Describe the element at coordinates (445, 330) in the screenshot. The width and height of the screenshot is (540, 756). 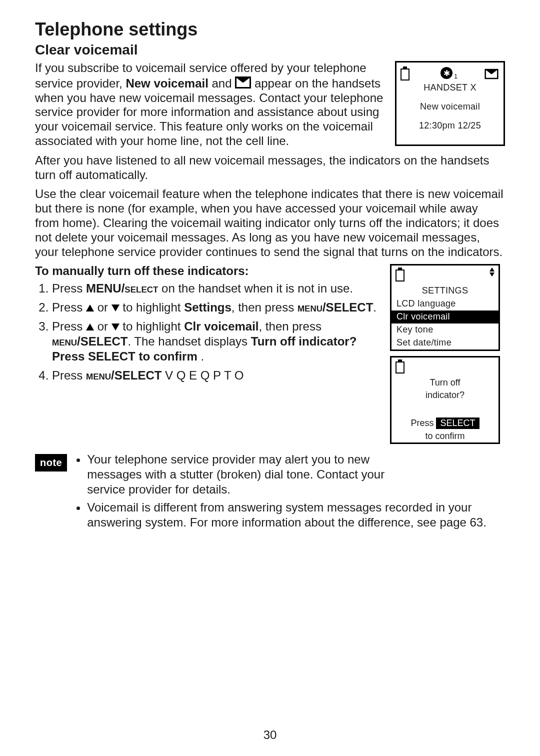
I see `settings-item: Key tone` at that location.